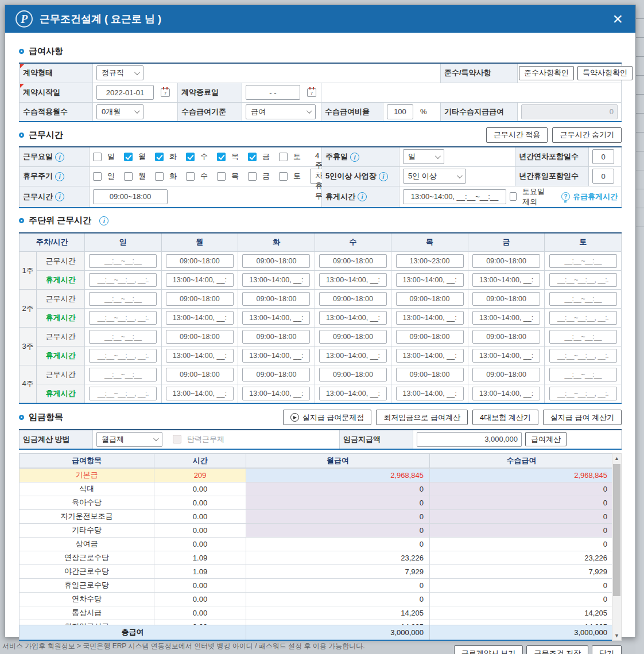  What do you see at coordinates (120, 112) in the screenshot?
I see `probation-months-select: 0개월` at bounding box center [120, 112].